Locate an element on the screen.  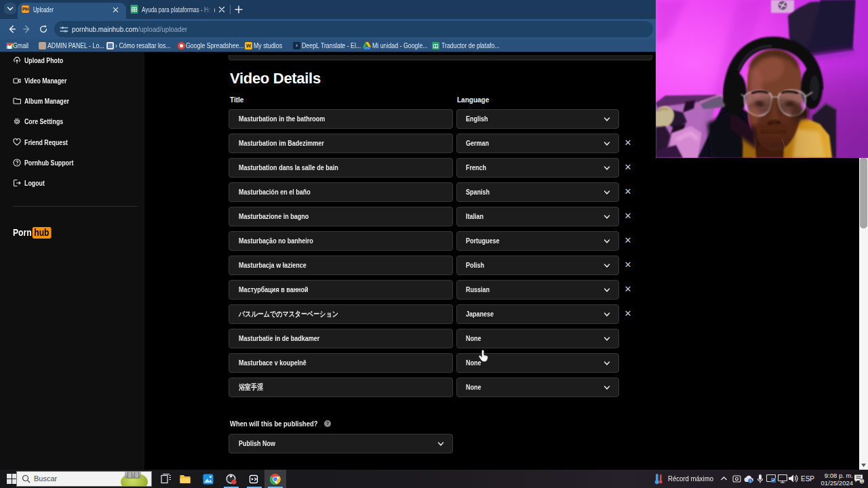
svg-text: 1 is located at coordinates (862, 481).